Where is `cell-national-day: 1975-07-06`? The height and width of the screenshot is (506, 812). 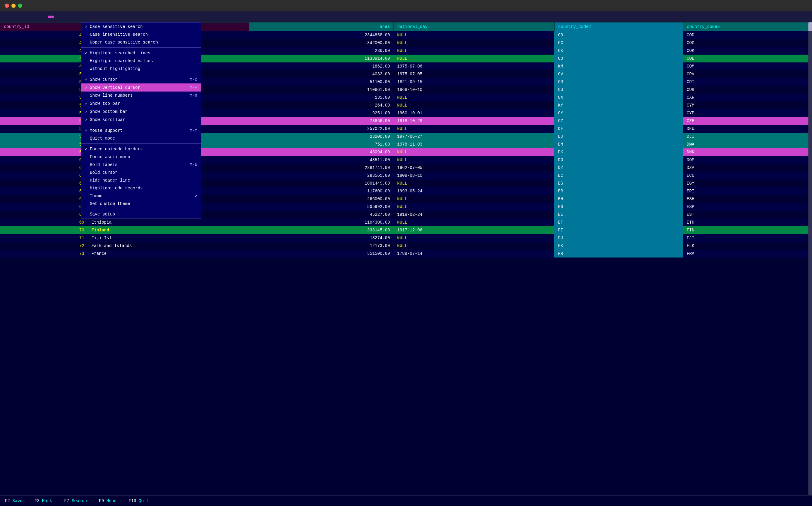
cell-national-day: 1975-07-06 is located at coordinates (474, 66).